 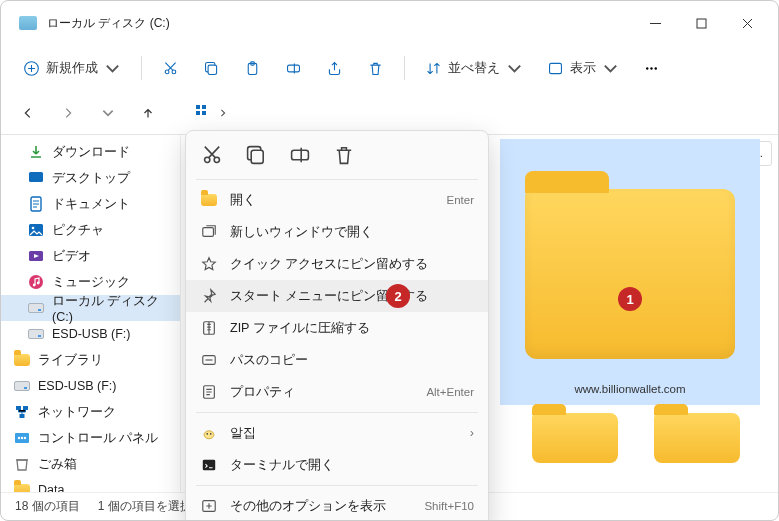 I want to click on context-menu-label: ターミナルで開く, so click(x=282, y=466).